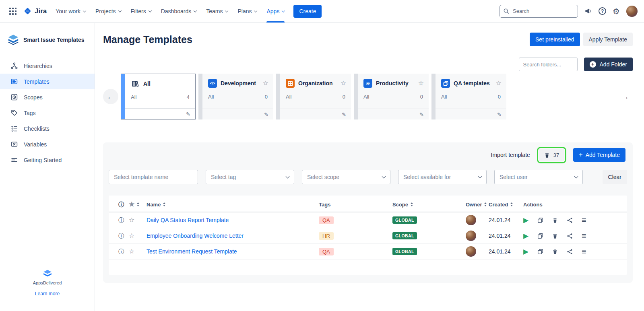  Describe the element at coordinates (14, 97) in the screenshot. I see `scopes-icon` at that location.